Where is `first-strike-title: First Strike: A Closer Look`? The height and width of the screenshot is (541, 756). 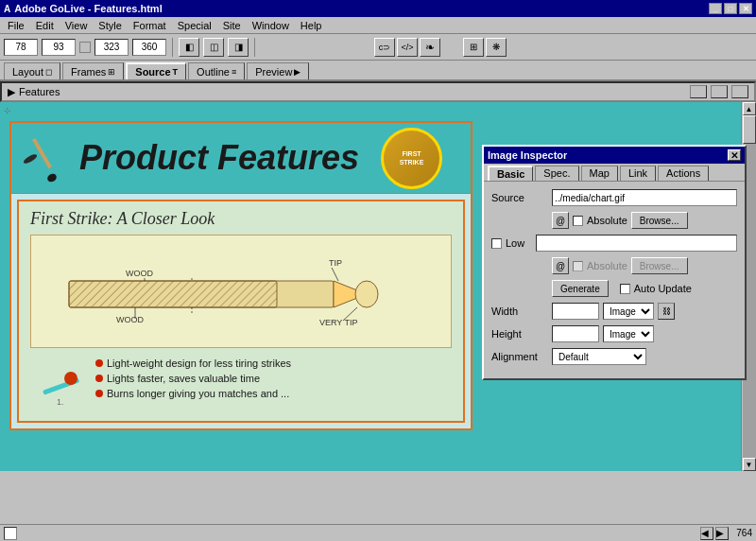
first-strike-title: First Strike: A Closer Look is located at coordinates (241, 219).